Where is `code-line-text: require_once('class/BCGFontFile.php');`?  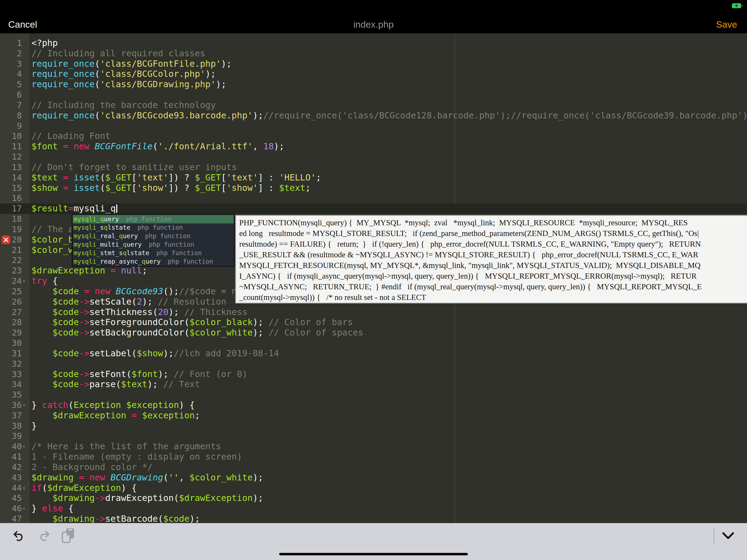
code-line-text: require_once('class/BCGFontFile.php'); is located at coordinates (389, 64).